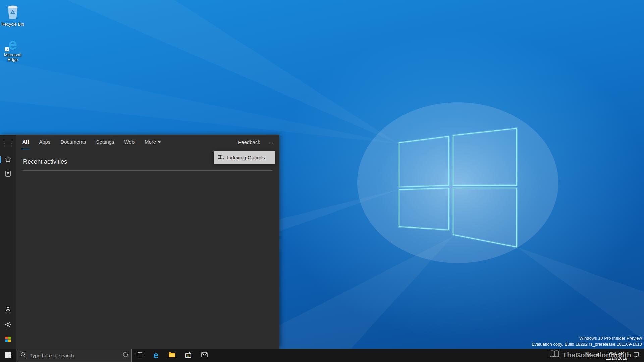  Describe the element at coordinates (8, 325) in the screenshot. I see `settings-gear-icon` at that location.